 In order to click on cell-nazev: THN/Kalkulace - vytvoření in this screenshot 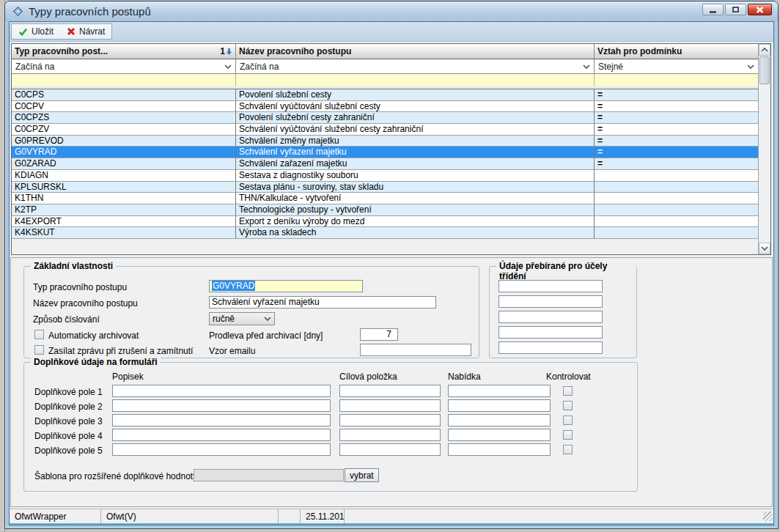, I will do `click(415, 199)`.